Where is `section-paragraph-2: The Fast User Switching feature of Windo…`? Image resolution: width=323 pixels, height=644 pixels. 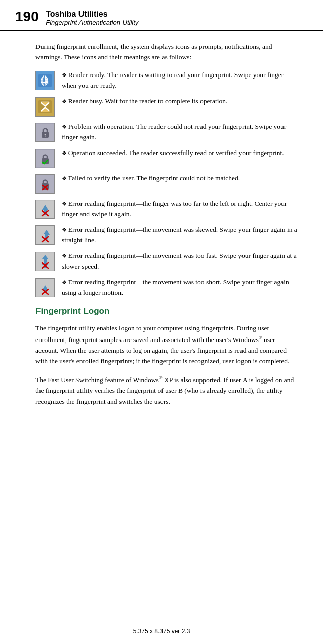
section-paragraph-2: The Fast User Switching feature of Windo… is located at coordinates (167, 390).